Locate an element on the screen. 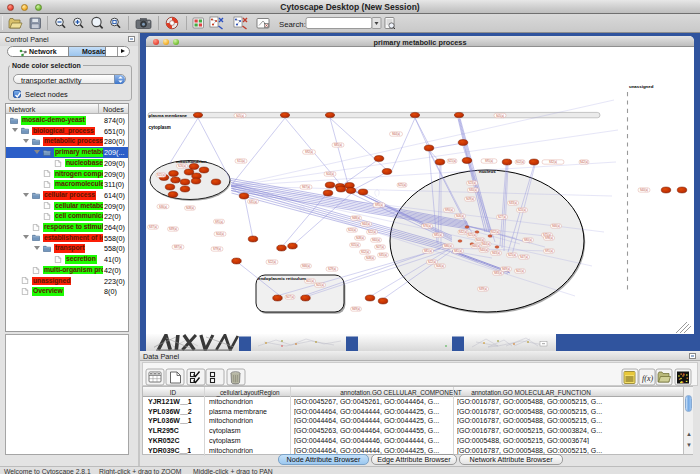 The width and height of the screenshot is (700, 474). svg-text: S27(a) is located at coordinates (502, 217).